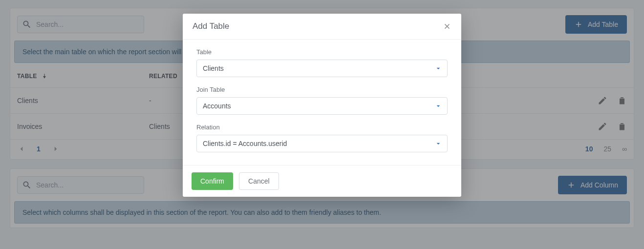 The image size is (644, 249). What do you see at coordinates (217, 106) in the screenshot?
I see `select-join-value: Accounts` at bounding box center [217, 106].